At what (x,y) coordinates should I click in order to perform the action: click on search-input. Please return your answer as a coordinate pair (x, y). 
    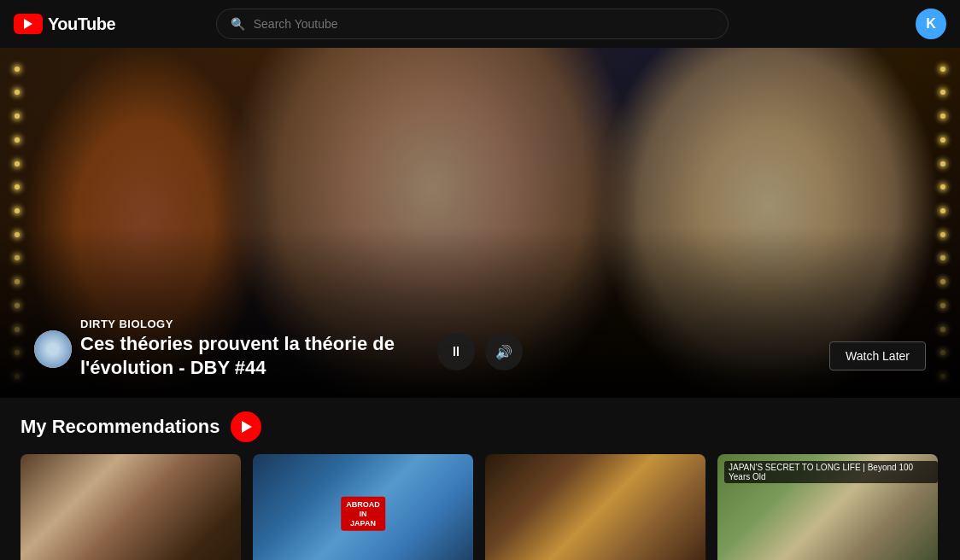
    Looking at the image, I should click on (483, 24).